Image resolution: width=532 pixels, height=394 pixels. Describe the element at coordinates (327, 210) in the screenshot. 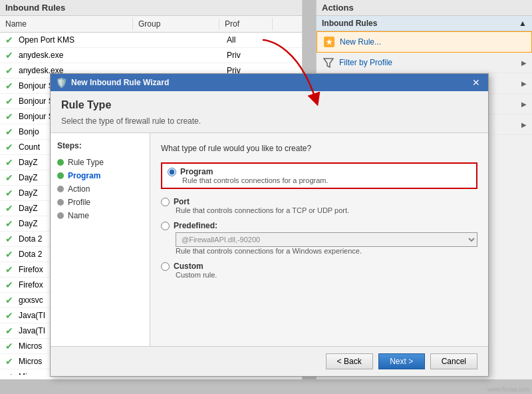

I see `radio-desc-port: Rule that controls connections for a TCP…` at that location.